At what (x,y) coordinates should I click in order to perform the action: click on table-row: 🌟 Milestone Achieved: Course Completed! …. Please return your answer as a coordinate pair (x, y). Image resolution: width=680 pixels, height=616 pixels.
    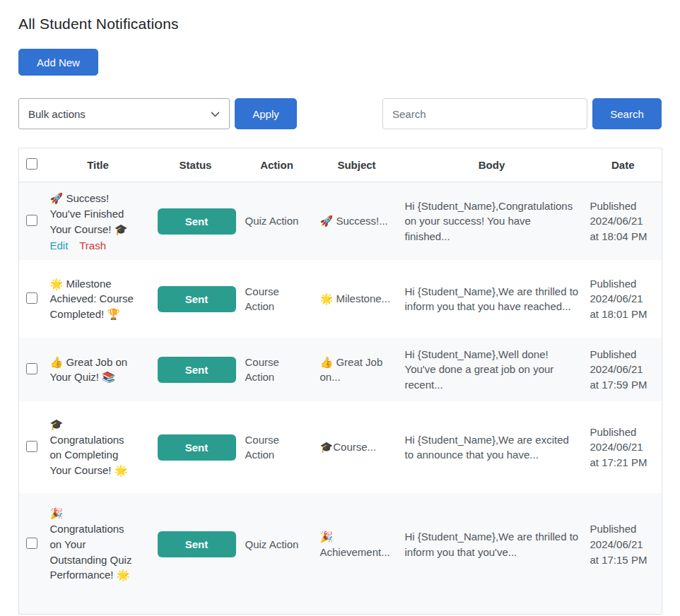
    Looking at the image, I should click on (341, 299).